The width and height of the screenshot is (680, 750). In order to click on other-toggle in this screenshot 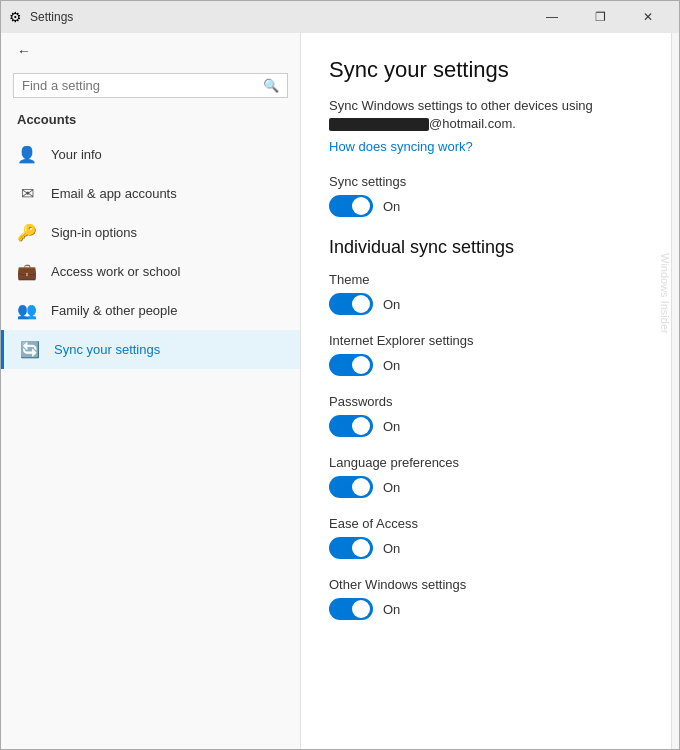, I will do `click(351, 609)`.